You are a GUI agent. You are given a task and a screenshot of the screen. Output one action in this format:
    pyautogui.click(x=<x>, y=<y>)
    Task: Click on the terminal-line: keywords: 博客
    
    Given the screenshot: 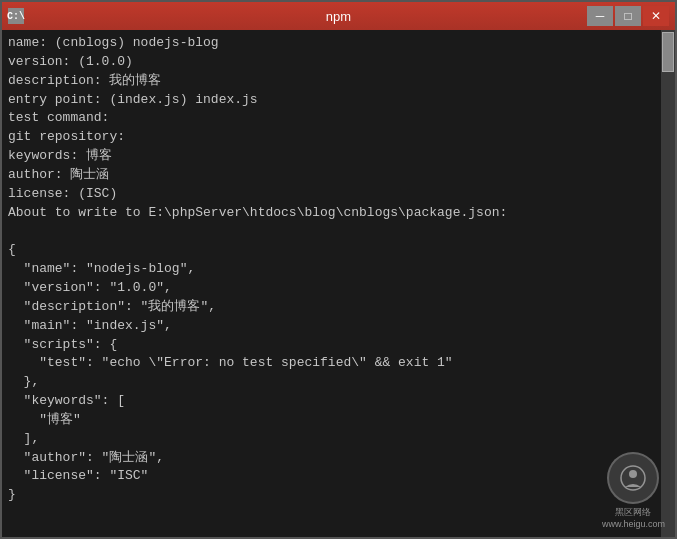 What is the action you would take?
    pyautogui.click(x=60, y=156)
    